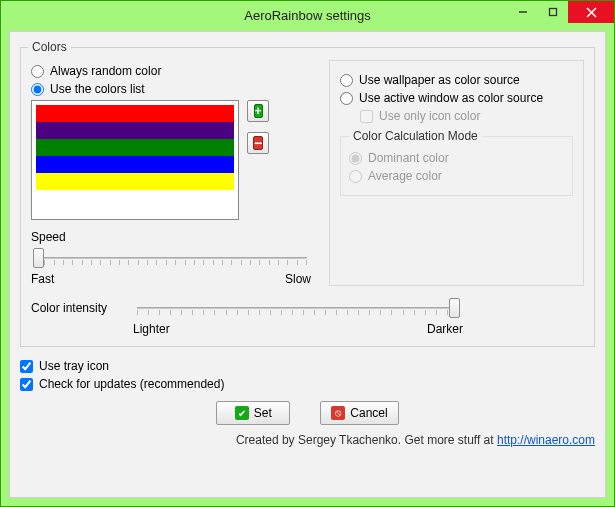  I want to click on minimize-icon, so click(523, 12).